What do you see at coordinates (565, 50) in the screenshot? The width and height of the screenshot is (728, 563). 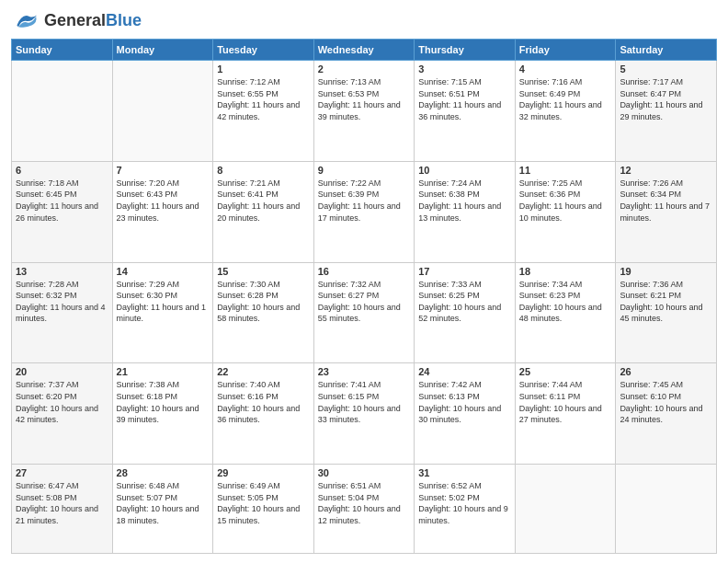 I see `col-friday: Friday` at bounding box center [565, 50].